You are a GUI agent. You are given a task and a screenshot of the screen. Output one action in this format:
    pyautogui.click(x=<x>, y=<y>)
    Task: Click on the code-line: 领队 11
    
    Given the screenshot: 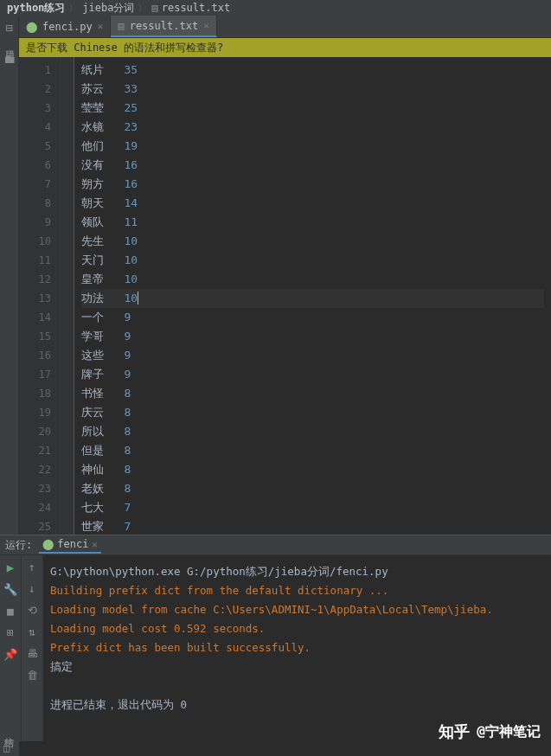 What is the action you would take?
    pyautogui.click(x=313, y=222)
    